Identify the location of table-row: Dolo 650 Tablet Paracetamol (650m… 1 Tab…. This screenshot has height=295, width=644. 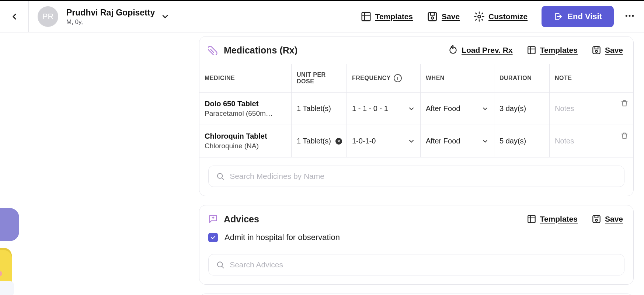
(417, 109).